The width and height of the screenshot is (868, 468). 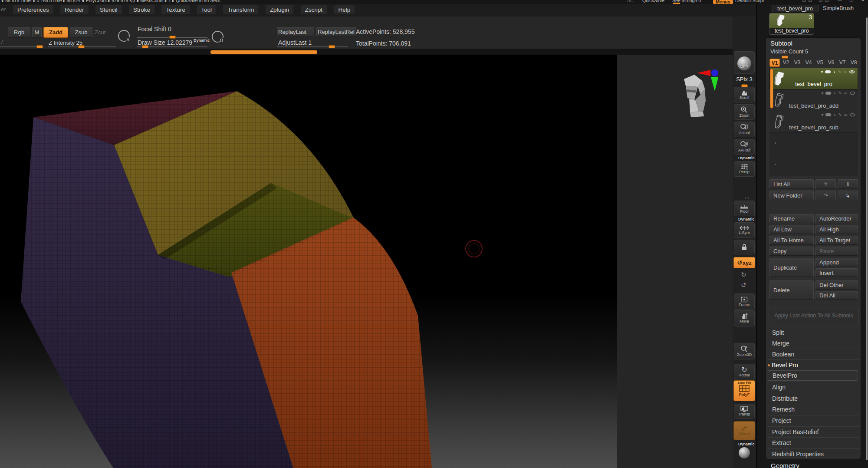 I want to click on folder-into-button: ↳, so click(x=848, y=195).